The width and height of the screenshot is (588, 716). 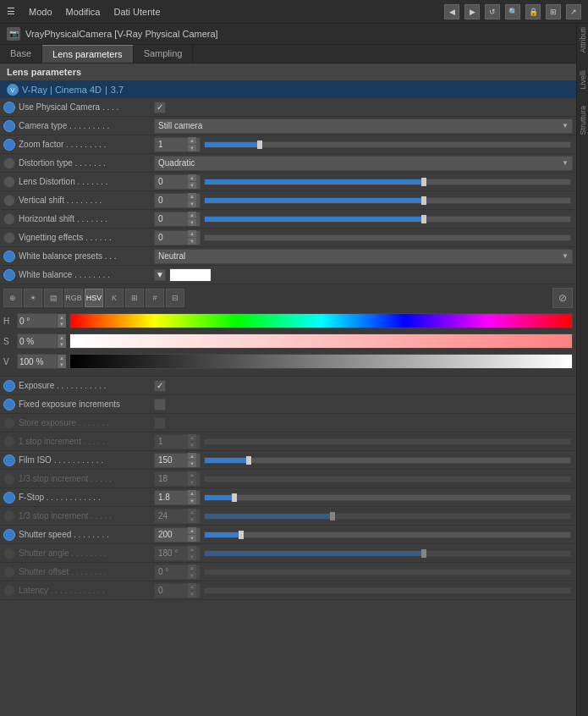 What do you see at coordinates (9, 182) in the screenshot?
I see `indicator-lens-distortion` at bounding box center [9, 182].